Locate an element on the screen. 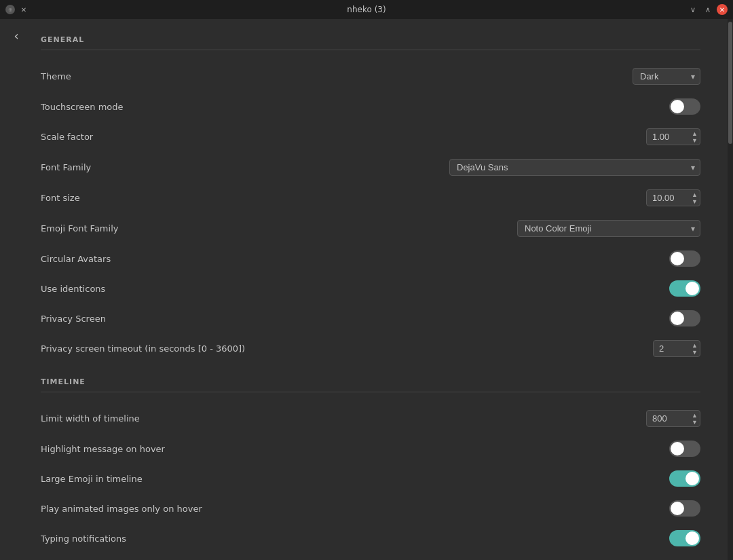  setting-row-privacy-screen: Privacy Screen is located at coordinates (371, 318).